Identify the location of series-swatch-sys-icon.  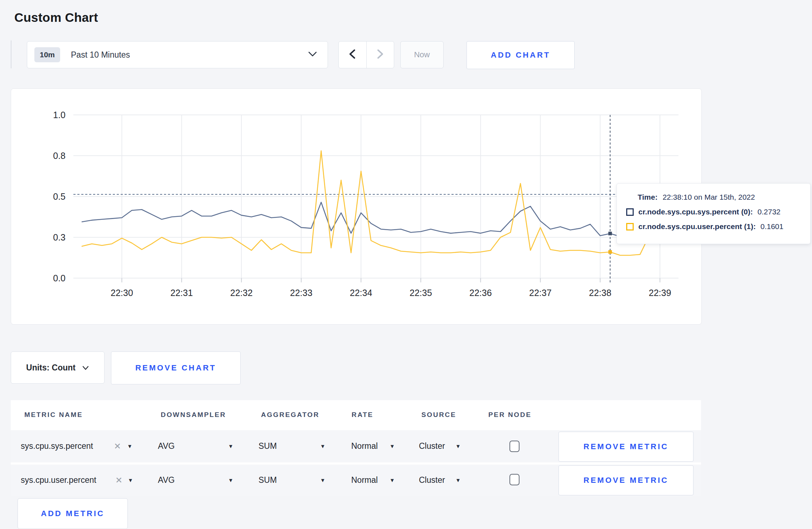
(630, 212).